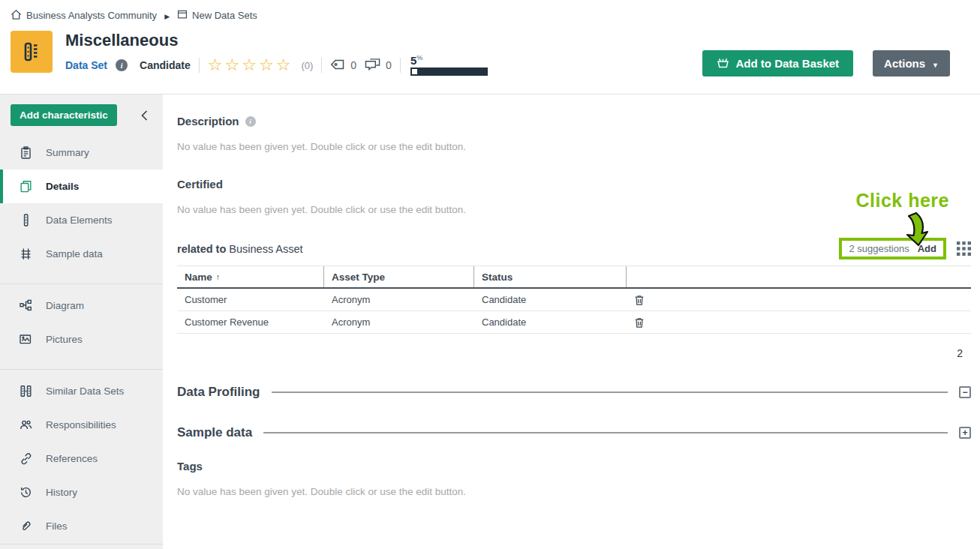  What do you see at coordinates (81, 322) in the screenshot?
I see `sidebar: Add characteristic Summary Details` at bounding box center [81, 322].